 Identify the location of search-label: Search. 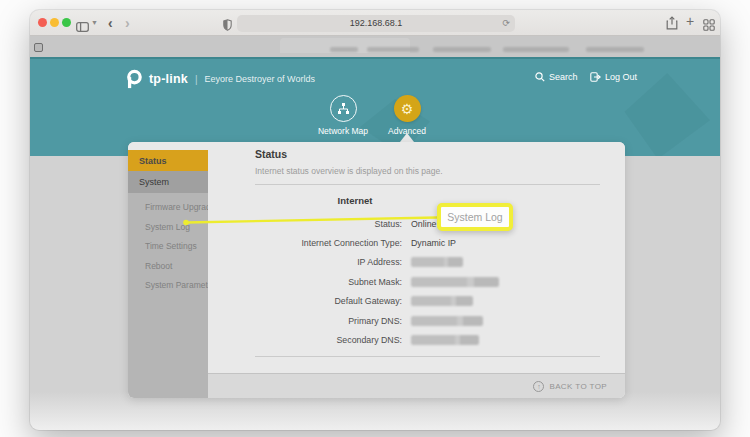
(564, 77).